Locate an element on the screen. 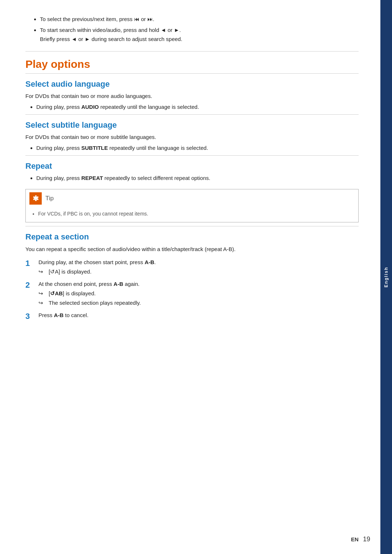 The image size is (392, 554). play-options-title: Play options is located at coordinates (192, 64).